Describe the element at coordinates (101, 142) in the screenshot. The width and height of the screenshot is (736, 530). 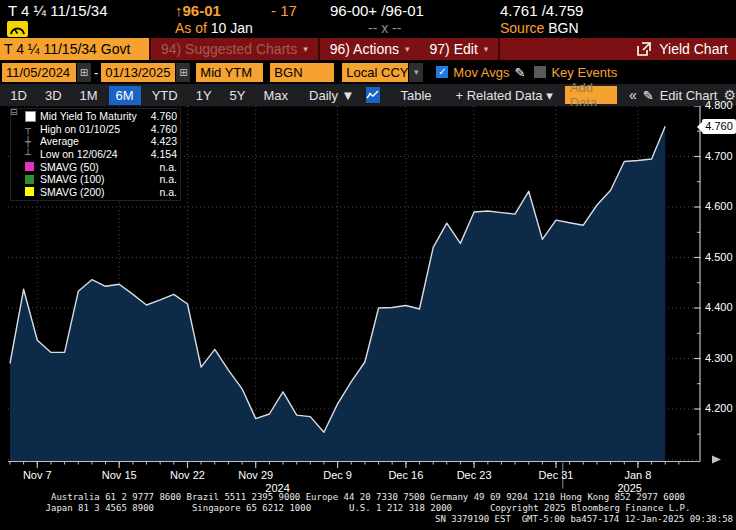
I see `legend-row: ┼Average4.423` at that location.